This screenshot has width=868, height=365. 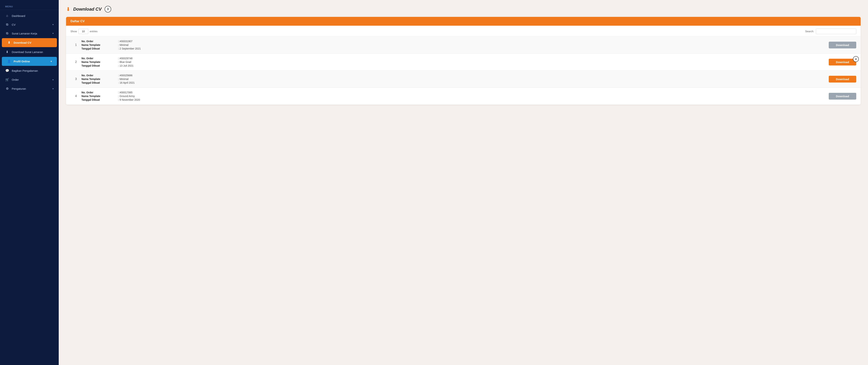 What do you see at coordinates (836, 31) in the screenshot?
I see `search-input` at bounding box center [836, 31].